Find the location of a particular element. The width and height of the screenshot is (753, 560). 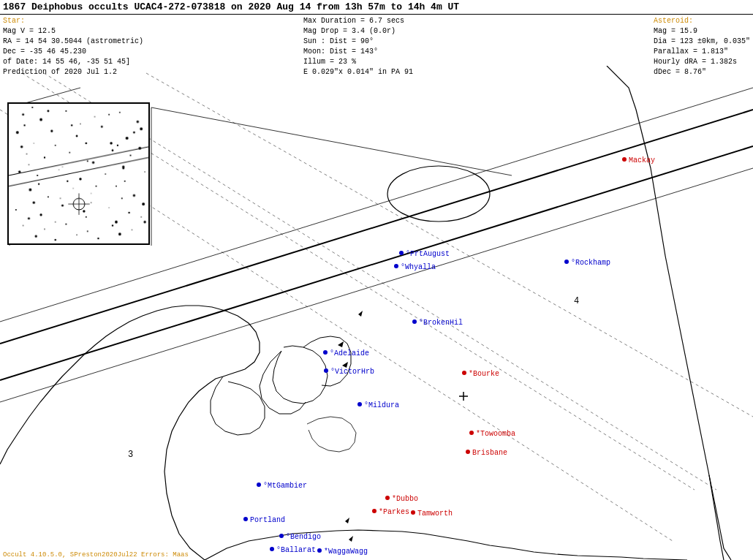

asteroid-dia: Dia = 123 ±0km, 0.035" is located at coordinates (702, 42).